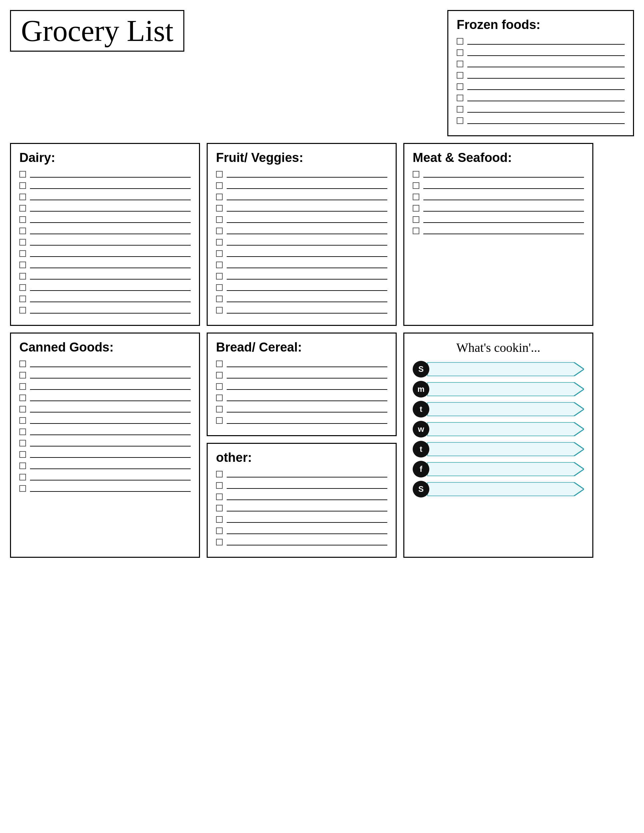 This screenshot has width=644, height=833. What do you see at coordinates (421, 429) in the screenshot?
I see `day-circle-w: w` at bounding box center [421, 429].